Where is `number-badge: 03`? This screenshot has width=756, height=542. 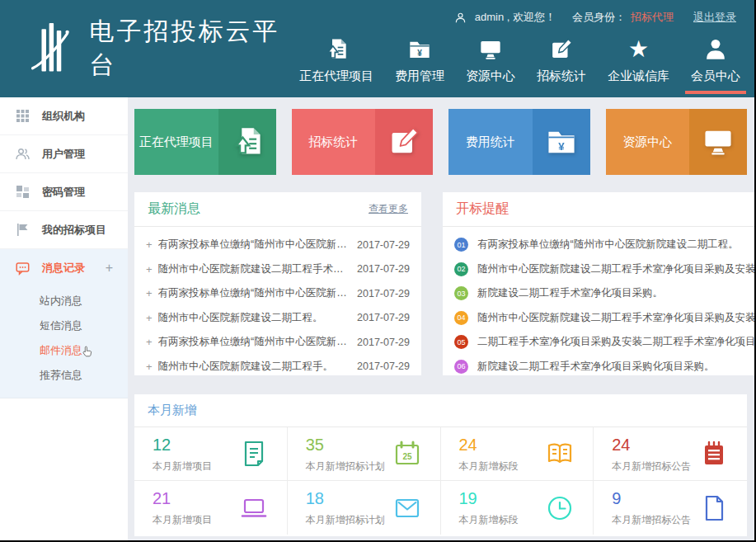 number-badge: 03 is located at coordinates (462, 294).